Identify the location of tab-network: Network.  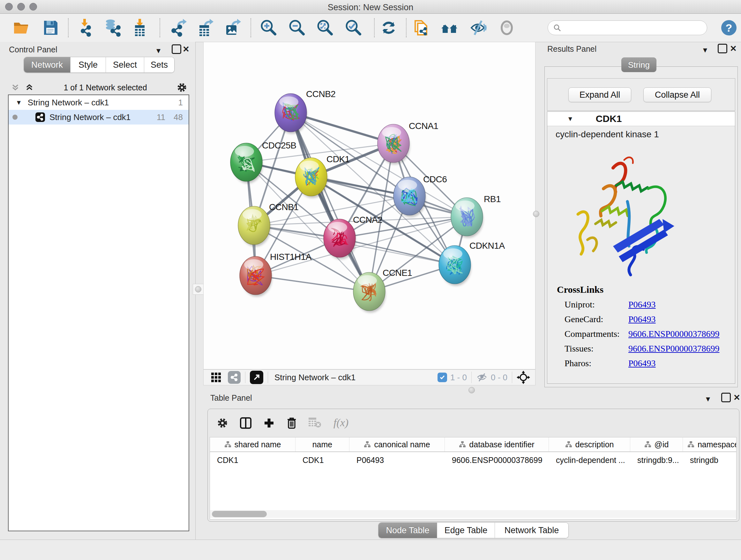
(47, 65).